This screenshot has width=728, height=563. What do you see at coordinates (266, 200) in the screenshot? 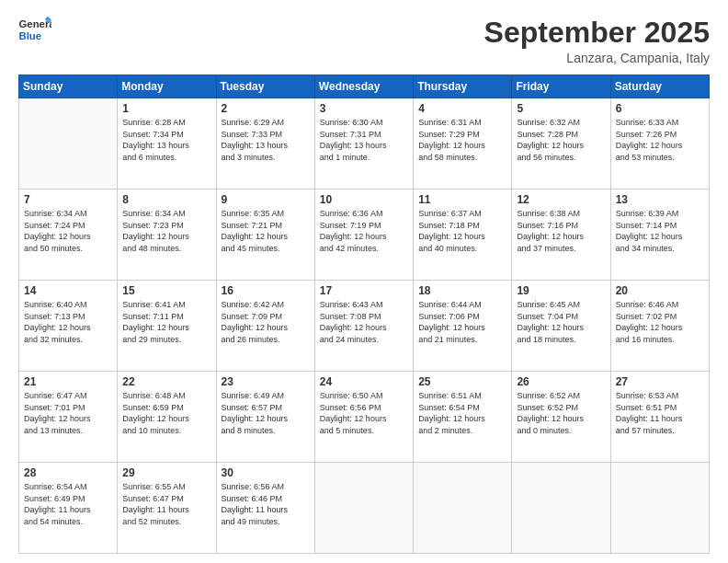
I see `day-number: 9` at bounding box center [266, 200].